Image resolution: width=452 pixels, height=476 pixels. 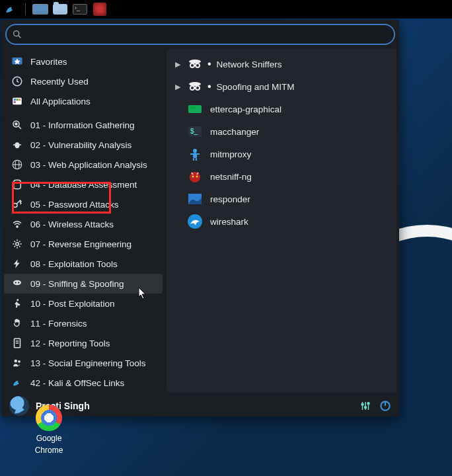 What do you see at coordinates (49, 62) in the screenshot?
I see `view-favorites-label: Favorites` at bounding box center [49, 62].